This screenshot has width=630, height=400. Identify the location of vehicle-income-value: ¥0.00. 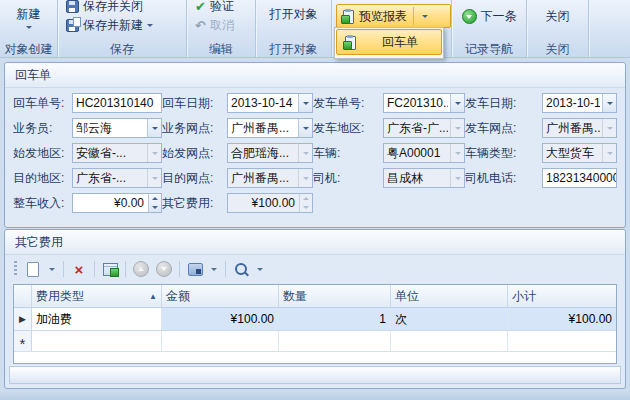
(111, 203).